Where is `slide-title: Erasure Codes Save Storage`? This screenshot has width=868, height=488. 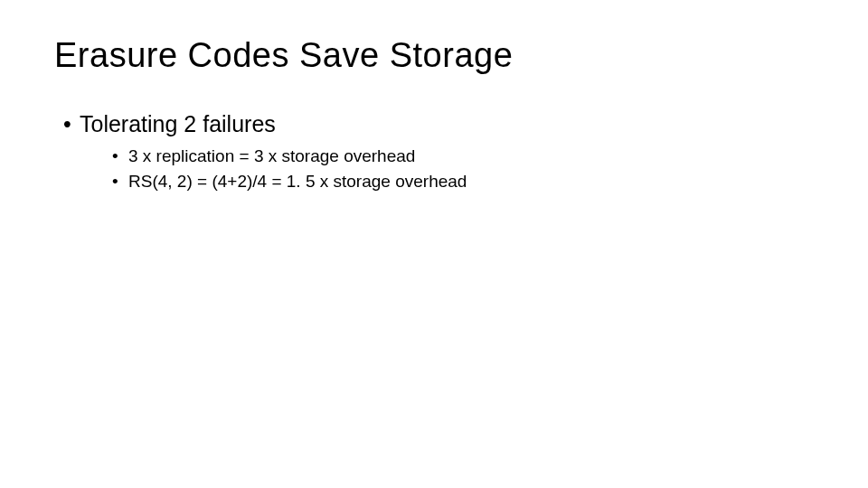
slide-title: Erasure Codes Save Storage is located at coordinates (434, 56).